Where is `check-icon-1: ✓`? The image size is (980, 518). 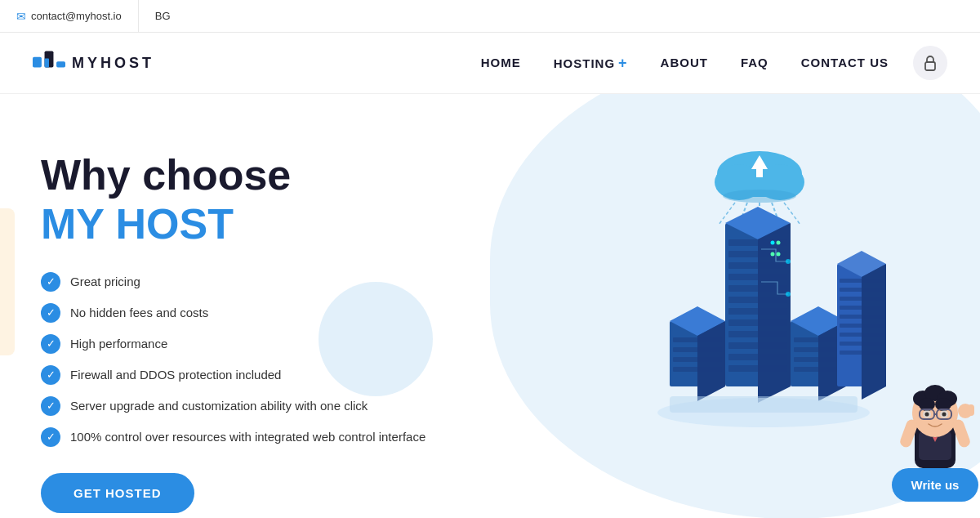 check-icon-1: ✓ is located at coordinates (51, 282).